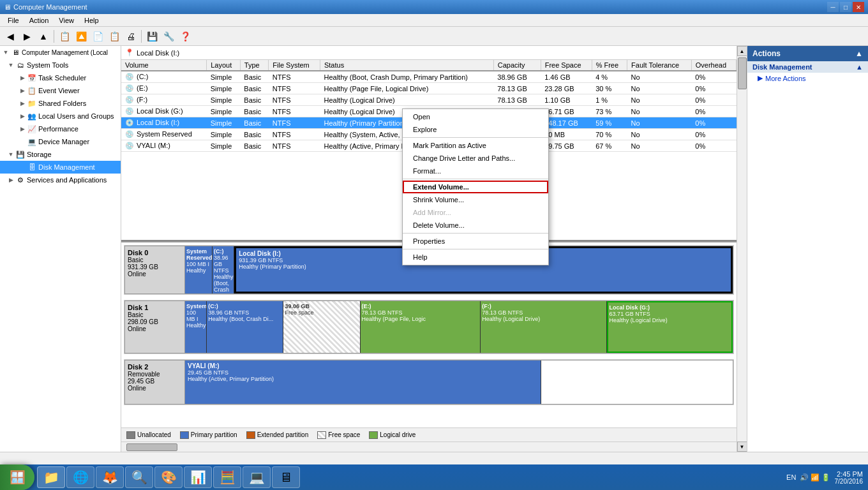 The height and width of the screenshot is (490, 868). I want to click on actions-disk-collapse-icon: ▲, so click(859, 67).